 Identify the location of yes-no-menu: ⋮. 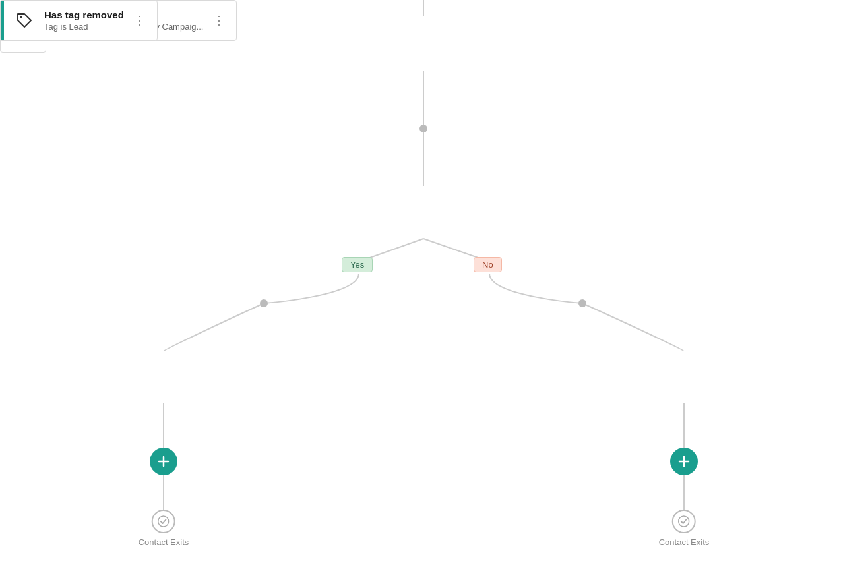
(219, 20).